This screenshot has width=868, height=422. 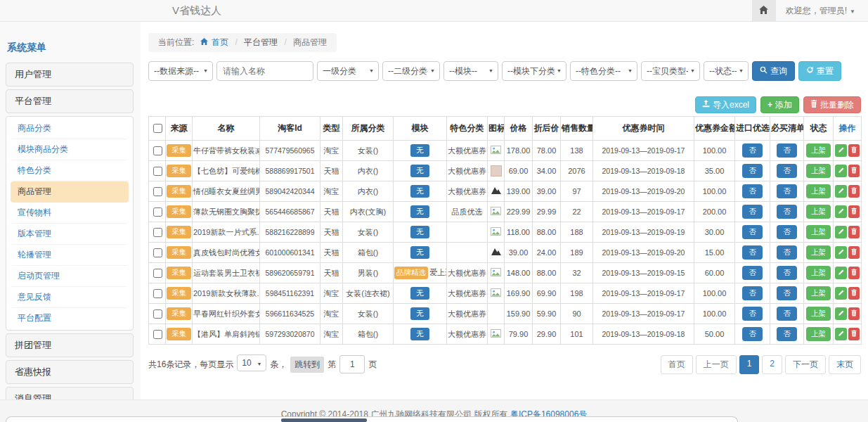 I want to click on module-select-control: --模块--, so click(x=471, y=71).